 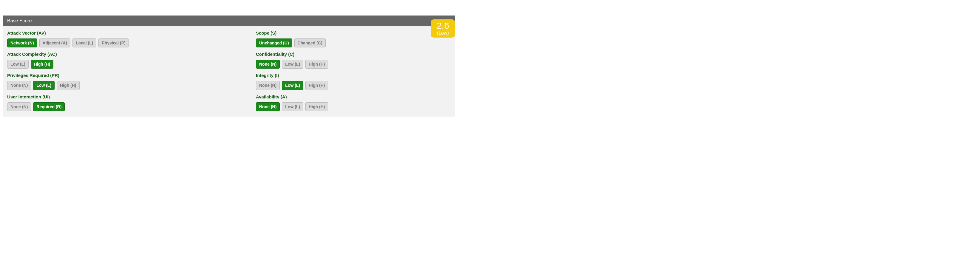 What do you see at coordinates (443, 33) in the screenshot?
I see `score-severity: (Low)` at bounding box center [443, 33].